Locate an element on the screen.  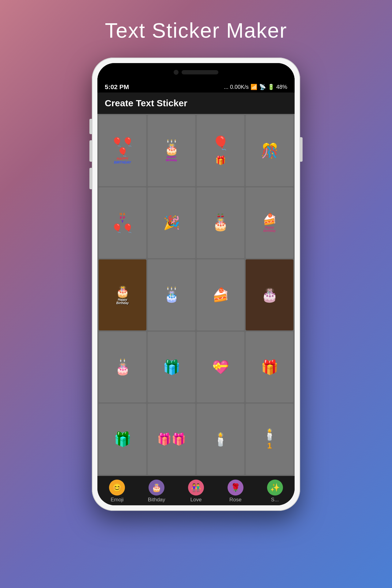
sticker-balloons-vertical: 🎉 is located at coordinates (172, 223).